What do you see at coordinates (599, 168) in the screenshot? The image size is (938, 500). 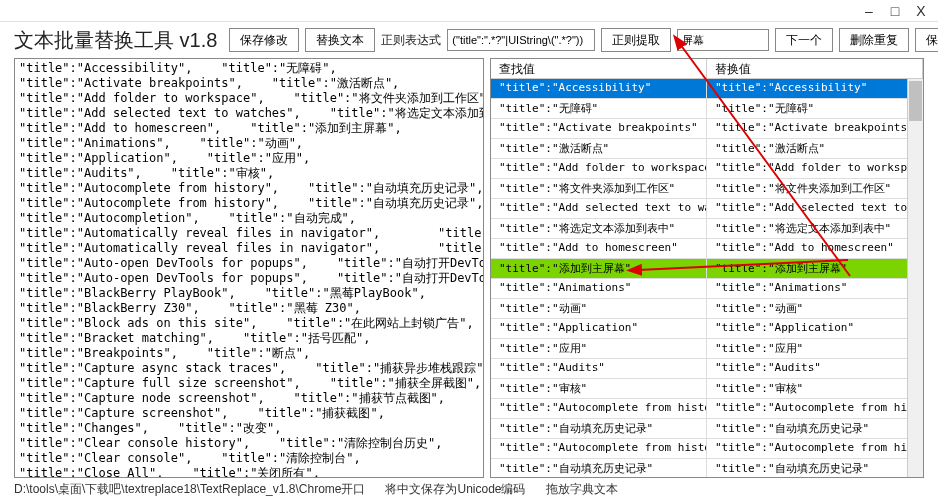 I see `cell-find: "title":"Add folder to workspace"` at bounding box center [599, 168].